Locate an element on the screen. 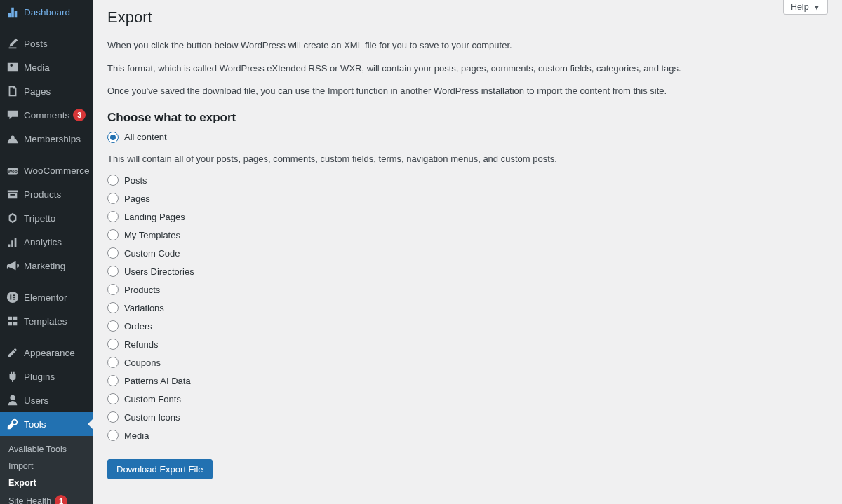 This screenshot has height=504, width=842. radio-label-posts: Posts is located at coordinates (136, 181).